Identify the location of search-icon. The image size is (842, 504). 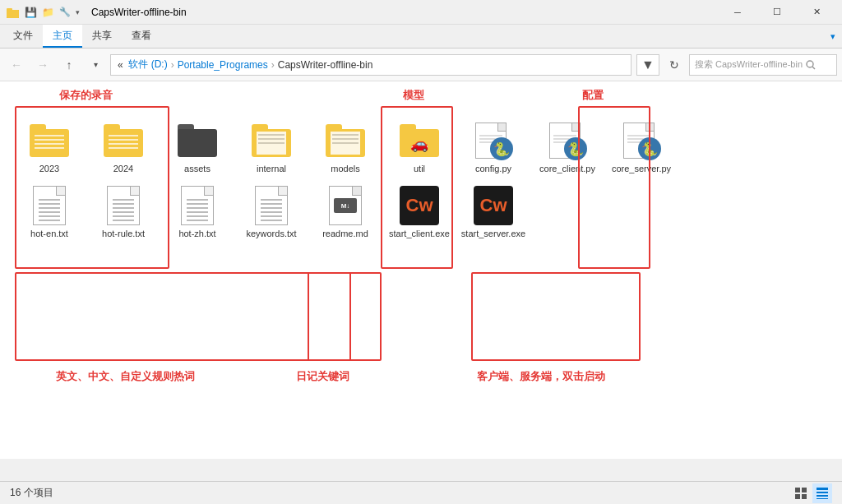
(811, 65).